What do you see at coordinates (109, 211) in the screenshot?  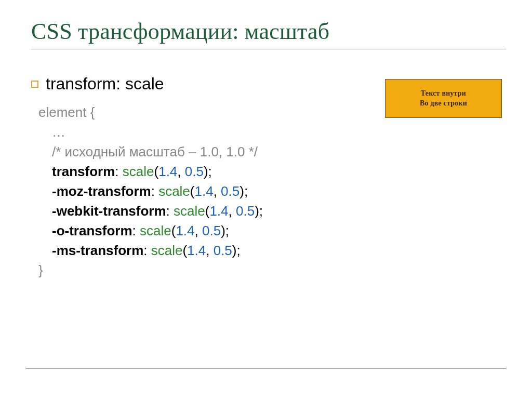 I see `code-prop-name: -webkit-transform` at bounding box center [109, 211].